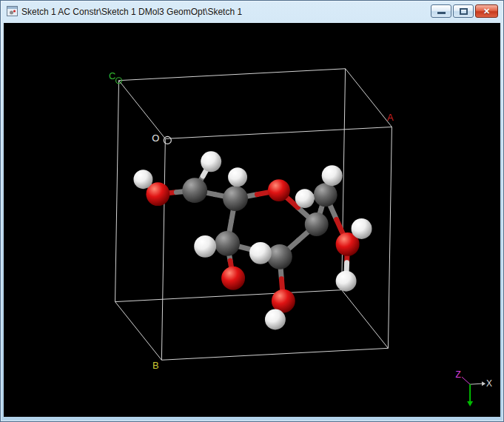 The width and height of the screenshot is (504, 422). What do you see at coordinates (470, 404) in the screenshot?
I see `axis-y-arrowhead` at bounding box center [470, 404].